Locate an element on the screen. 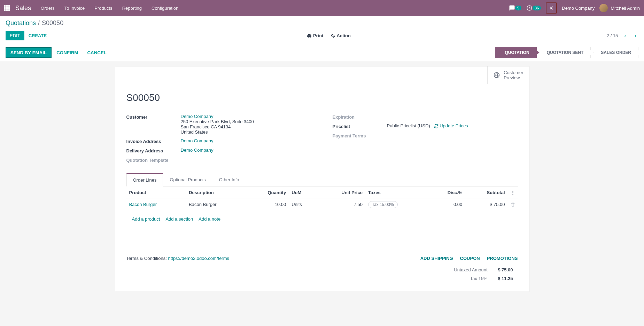 This screenshot has height=326, width=644. order-lines-table: Product Description Quantity UoM Unit Pr… is located at coordinates (322, 207).